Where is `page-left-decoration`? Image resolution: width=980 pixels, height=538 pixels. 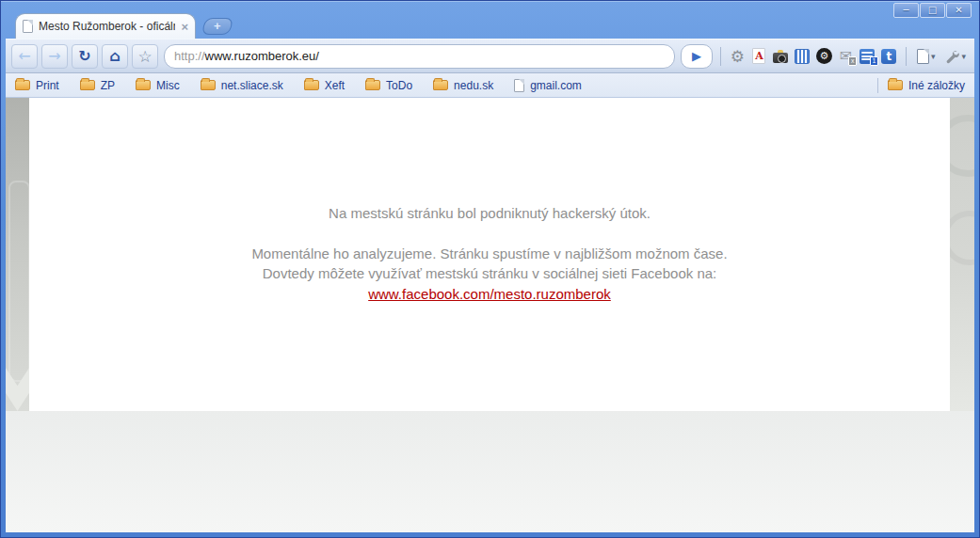 page-left-decoration is located at coordinates (17, 254).